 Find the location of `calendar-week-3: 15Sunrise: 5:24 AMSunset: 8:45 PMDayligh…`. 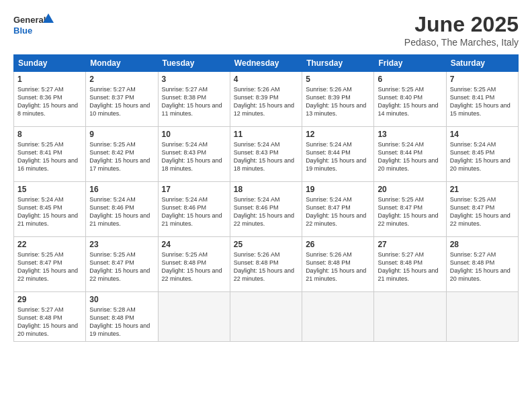

calendar-week-3: 15Sunrise: 5:24 AMSunset: 8:45 PMDayligh… is located at coordinates (266, 210).